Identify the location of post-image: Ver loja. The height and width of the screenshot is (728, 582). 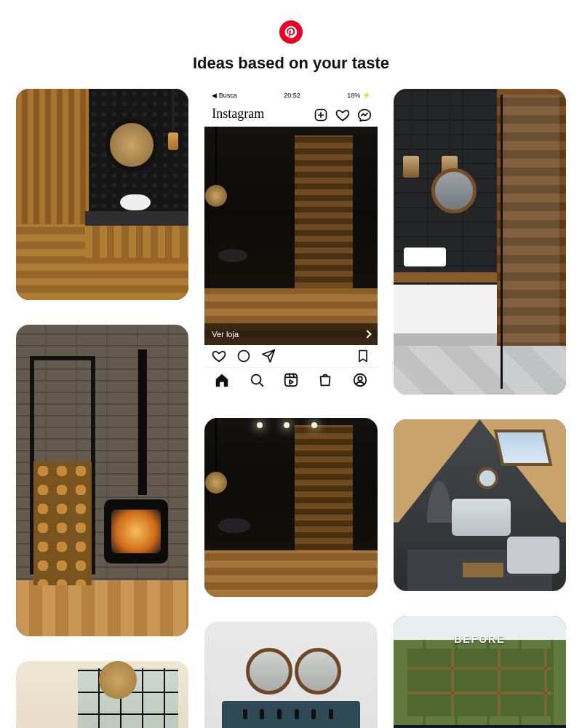
(291, 236).